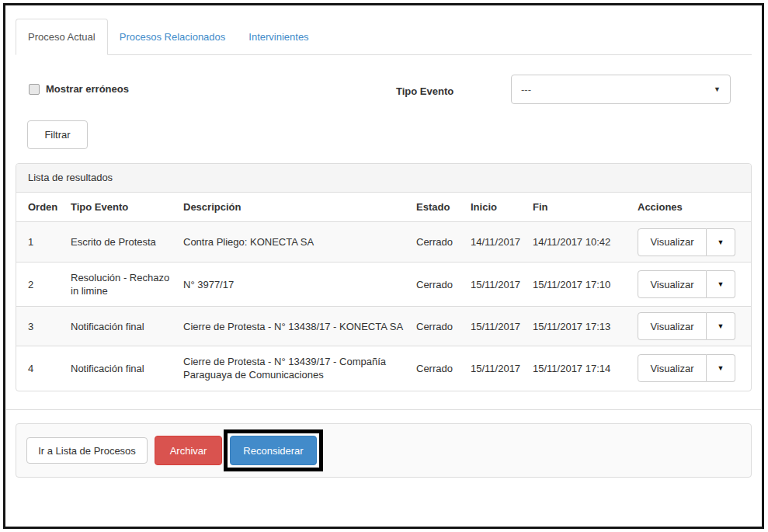 This screenshot has height=532, width=768. I want to click on cell-fin: 14/11/2017 10:42, so click(579, 242).